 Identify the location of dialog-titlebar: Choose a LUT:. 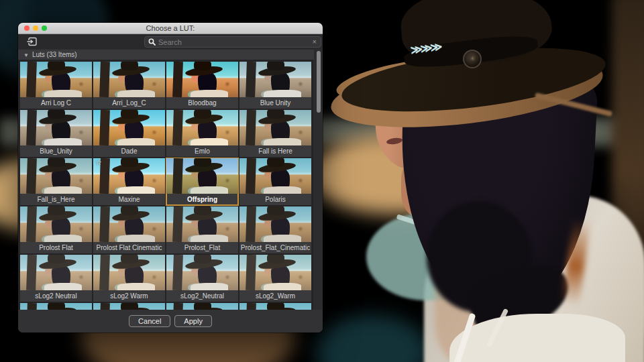
(170, 28).